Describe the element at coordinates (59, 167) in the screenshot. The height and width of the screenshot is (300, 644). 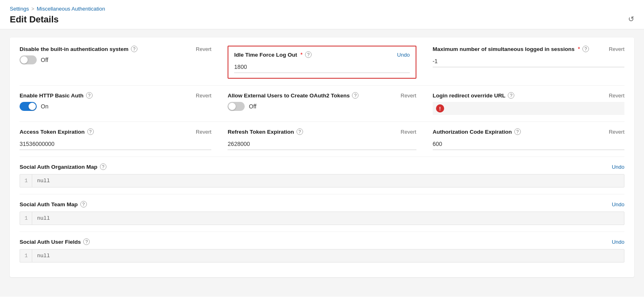
I see `social-auth-org-map-label: Social Auth Organization Map` at that location.